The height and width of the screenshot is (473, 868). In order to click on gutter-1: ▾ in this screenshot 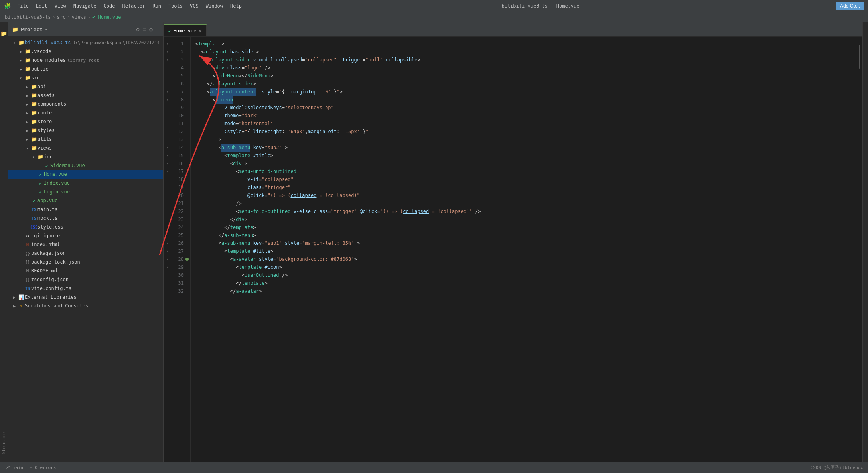, I will do `click(168, 44)`.